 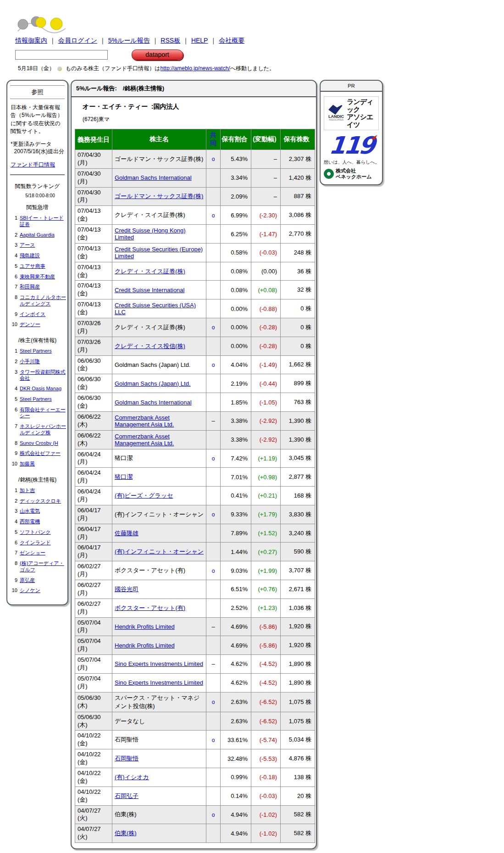 I want to click on change-cell: (-0.28), so click(x=266, y=346).